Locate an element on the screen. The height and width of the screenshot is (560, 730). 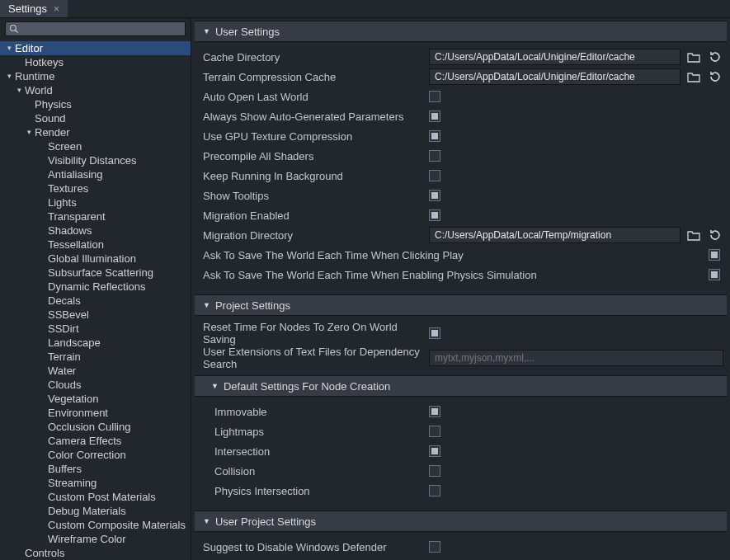
checkbox-ask-phys is located at coordinates (714, 275).